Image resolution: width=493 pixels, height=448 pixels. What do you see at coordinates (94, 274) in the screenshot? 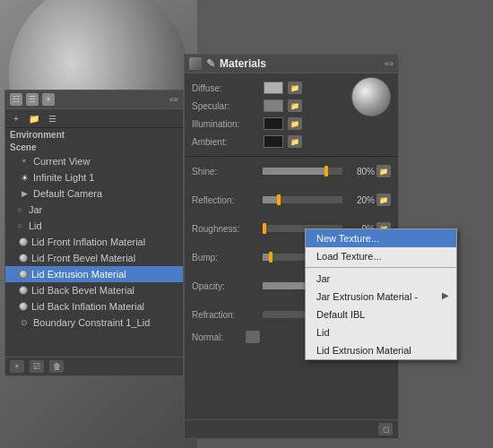
I see `tree-item-lid-extrusion: Lid Extrusion Material` at bounding box center [94, 274].